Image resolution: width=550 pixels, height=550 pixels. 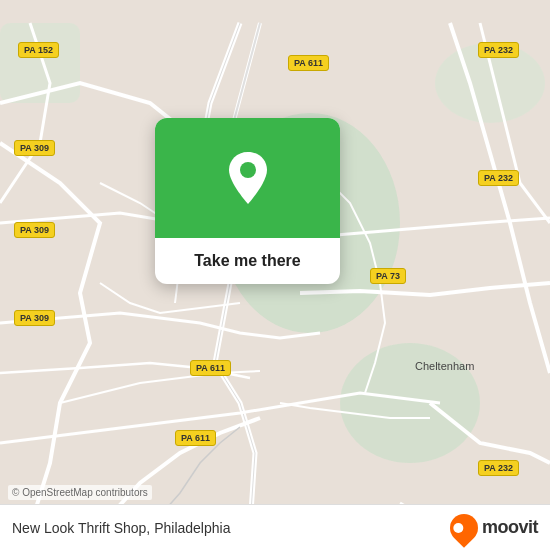 I want to click on location-pin-icon, so click(x=248, y=178).